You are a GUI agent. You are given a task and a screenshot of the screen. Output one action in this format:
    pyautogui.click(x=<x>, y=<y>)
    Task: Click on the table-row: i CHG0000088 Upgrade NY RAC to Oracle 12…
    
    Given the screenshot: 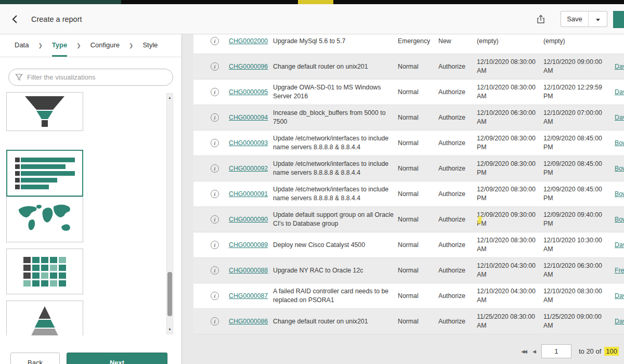 What is the action you would take?
    pyautogui.click(x=409, y=270)
    